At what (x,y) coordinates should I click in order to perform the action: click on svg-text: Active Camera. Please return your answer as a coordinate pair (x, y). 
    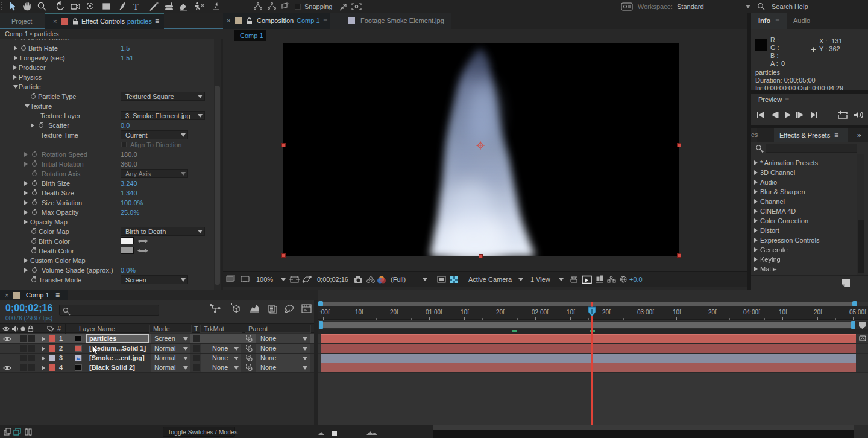
    Looking at the image, I should click on (491, 279).